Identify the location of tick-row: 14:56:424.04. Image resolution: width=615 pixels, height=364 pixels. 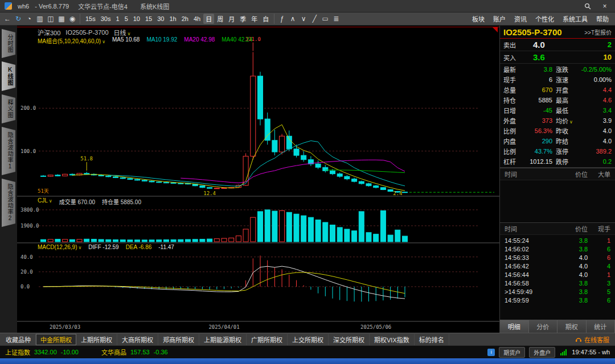
(557, 266).